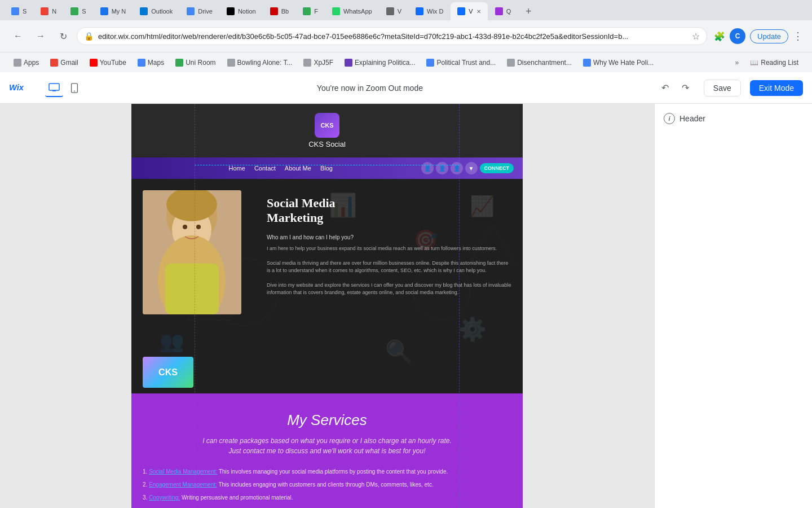 The width and height of the screenshot is (812, 508). I want to click on reading-list-button: 📖 Reading List, so click(774, 63).